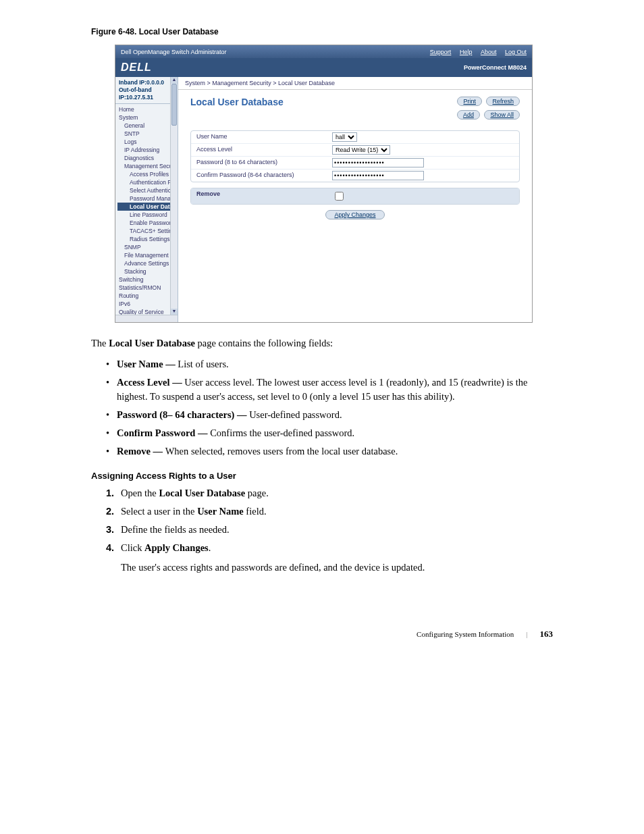 Image resolution: width=644 pixels, height=834 pixels. Describe the element at coordinates (335, 548) in the screenshot. I see `step-item: Click Apply Changes.` at that location.